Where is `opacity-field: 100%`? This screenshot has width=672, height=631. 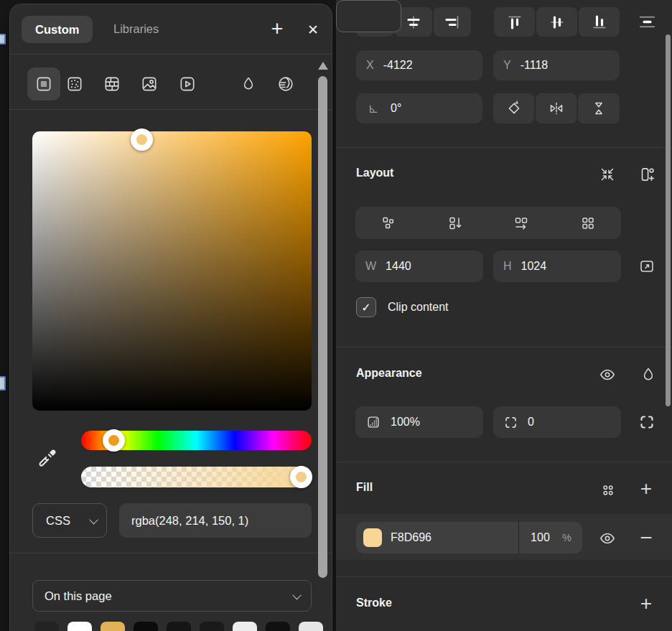 opacity-field: 100% is located at coordinates (419, 422).